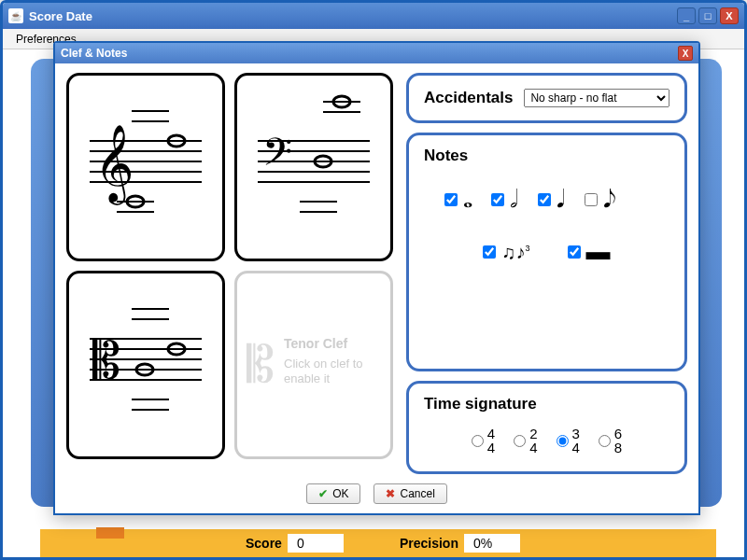 Image resolution: width=747 pixels, height=560 pixels. What do you see at coordinates (498, 200) in the screenshot?
I see `note-half-checkbox` at bounding box center [498, 200].